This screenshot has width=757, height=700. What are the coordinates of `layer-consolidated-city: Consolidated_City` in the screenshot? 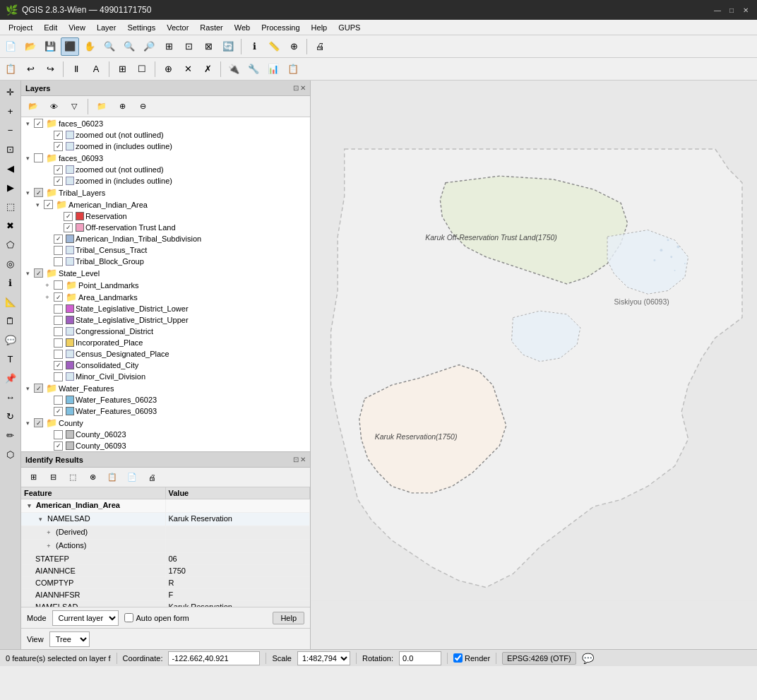 It's located at (175, 365).